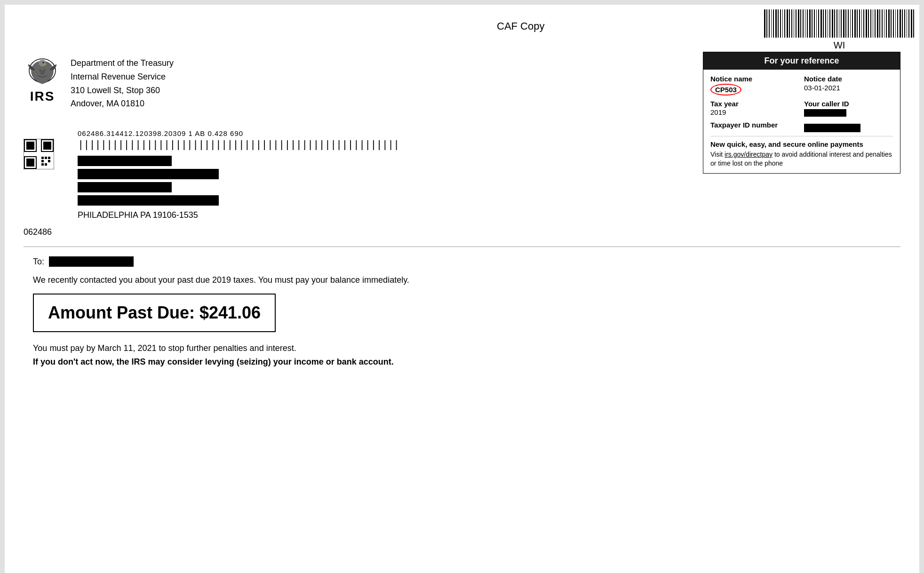  Describe the element at coordinates (42, 80) in the screenshot. I see `irs-logo: IRS` at that location.